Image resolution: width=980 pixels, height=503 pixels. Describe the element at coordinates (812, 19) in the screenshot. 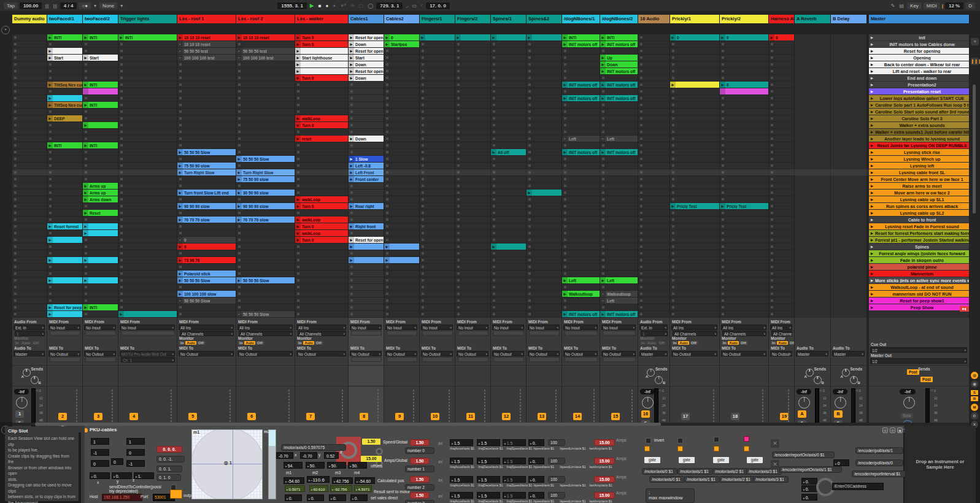

I see `track-header-a-reverb: A Reverb` at that location.